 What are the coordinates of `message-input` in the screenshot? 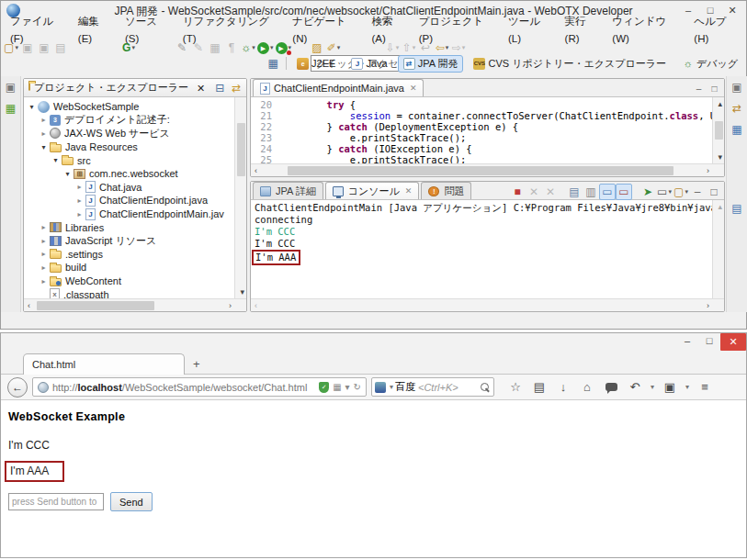 It's located at (56, 501).